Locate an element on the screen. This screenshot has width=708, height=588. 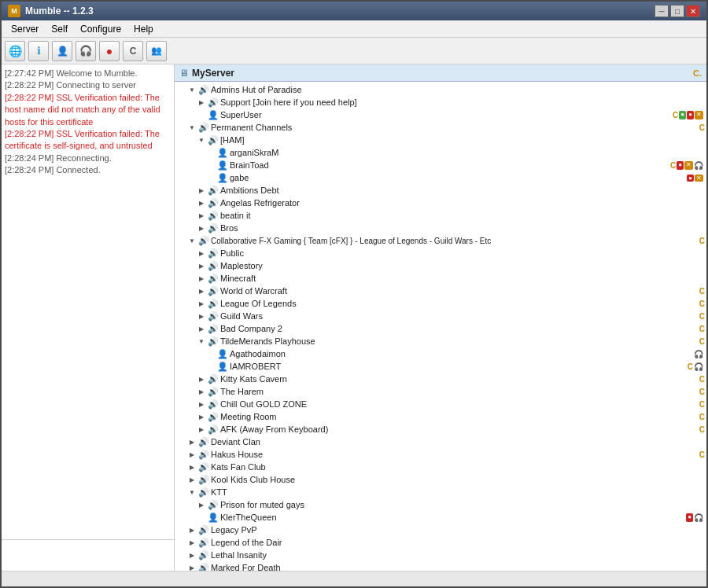
globe-button: 🌐 is located at coordinates (15, 51).